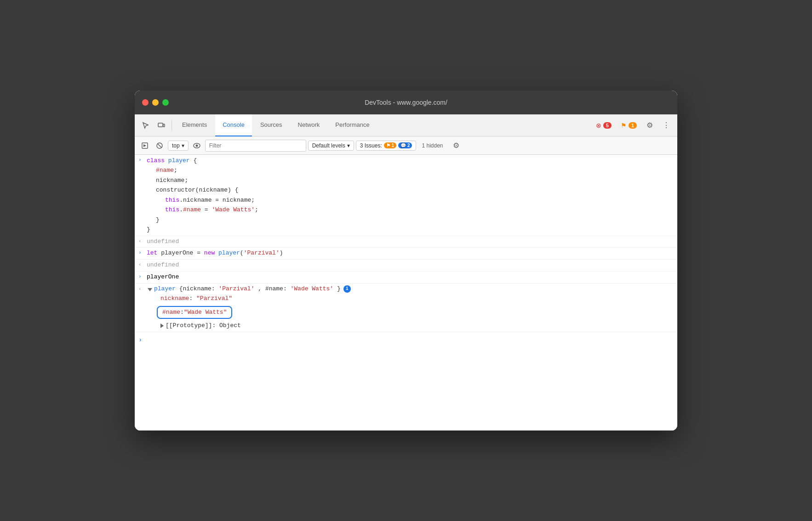 This screenshot has width=812, height=521. Describe the element at coordinates (256, 146) in the screenshot. I see `filter-input` at that location.